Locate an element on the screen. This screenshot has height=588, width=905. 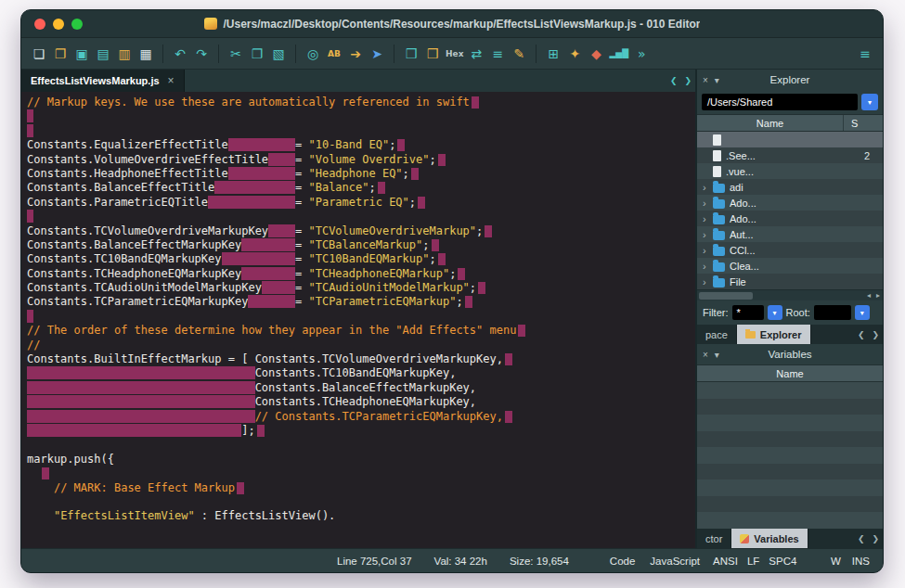
save-icon: ▣ is located at coordinates (82, 54).